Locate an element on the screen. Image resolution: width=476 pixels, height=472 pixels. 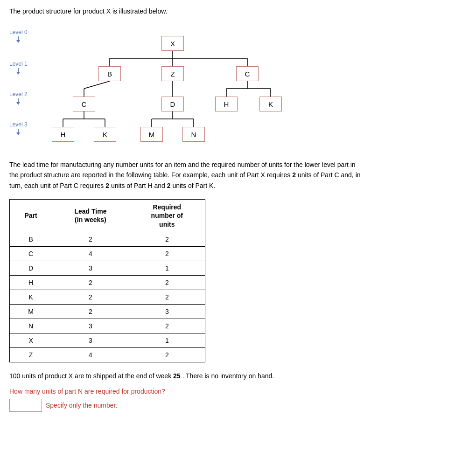
table-row: M23 is located at coordinates (107, 312).